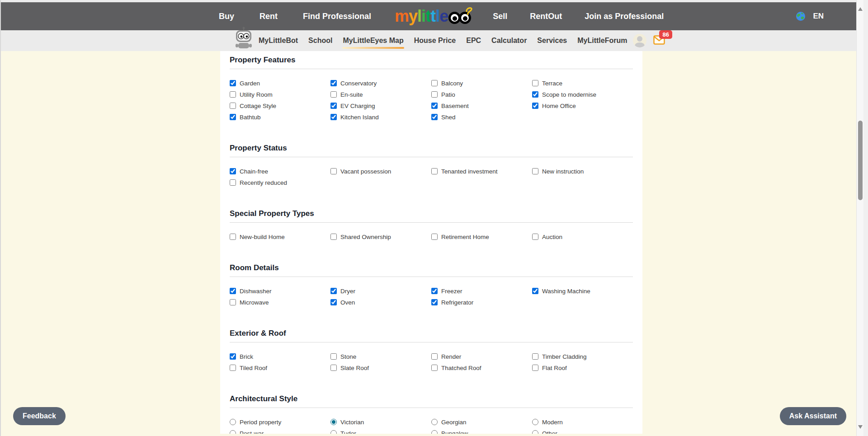 Image resolution: width=868 pixels, height=436 pixels. I want to click on washing-machine-checkbox, so click(535, 291).